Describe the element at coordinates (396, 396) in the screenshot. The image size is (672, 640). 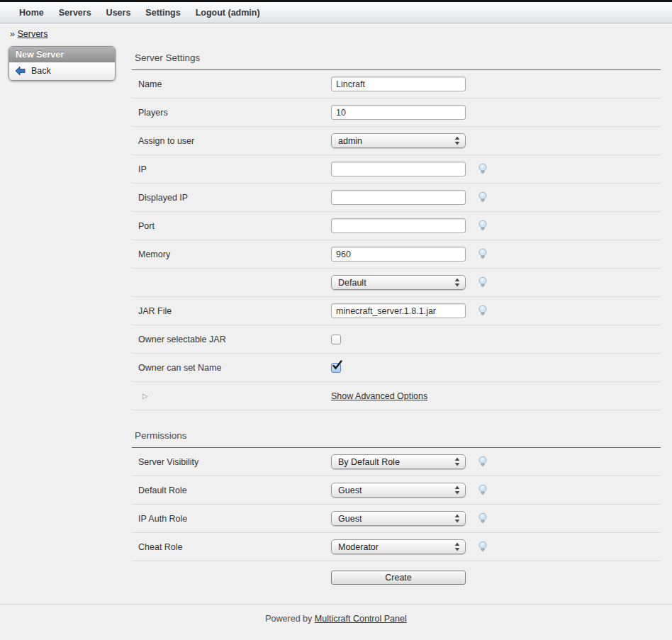
I see `row-show-advanced-options: ▷ Show Advanced Options` at that location.